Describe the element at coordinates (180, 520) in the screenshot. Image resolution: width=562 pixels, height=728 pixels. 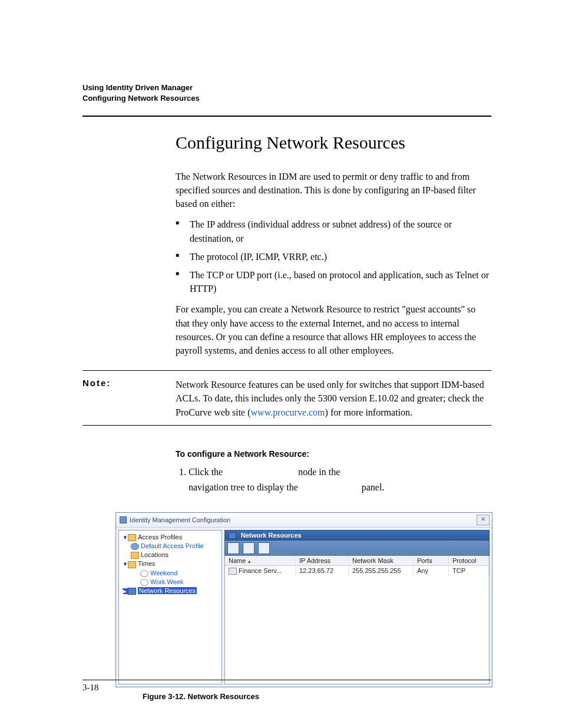
I see `dialog-title: Identity Management Configuration` at that location.